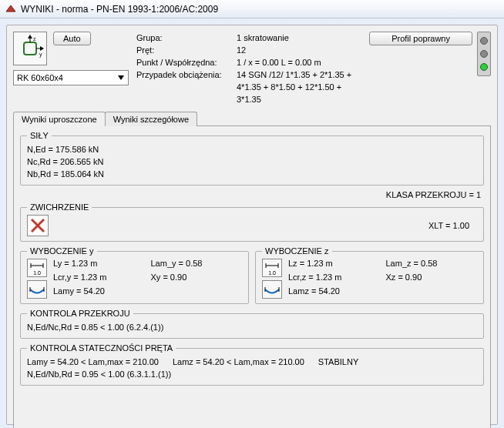  Describe the element at coordinates (272, 268) in the screenshot. I see `length-z-icon: 1.0` at that location.